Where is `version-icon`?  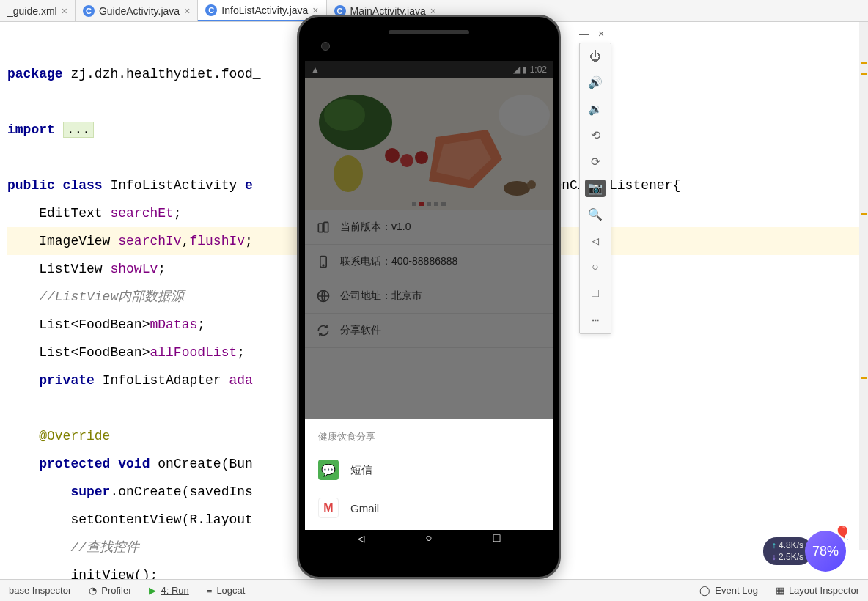
version-icon is located at coordinates (323, 227).